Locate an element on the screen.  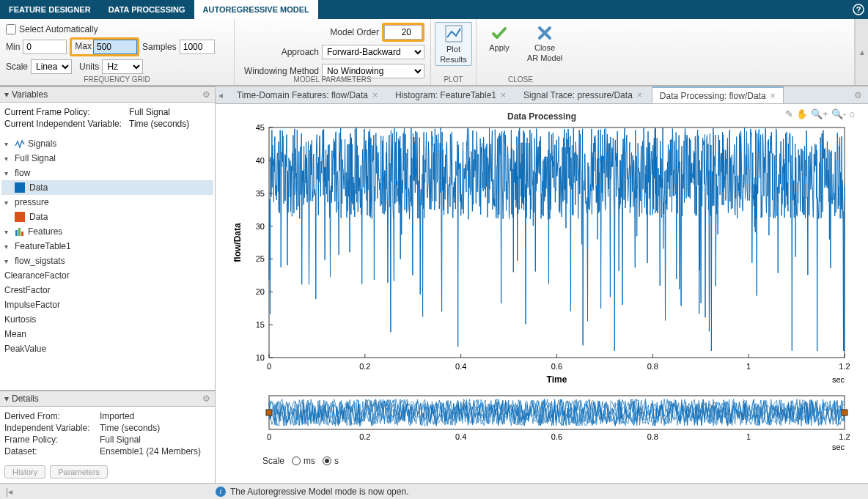
tree-flow: ▾flow is located at coordinates (107, 173).